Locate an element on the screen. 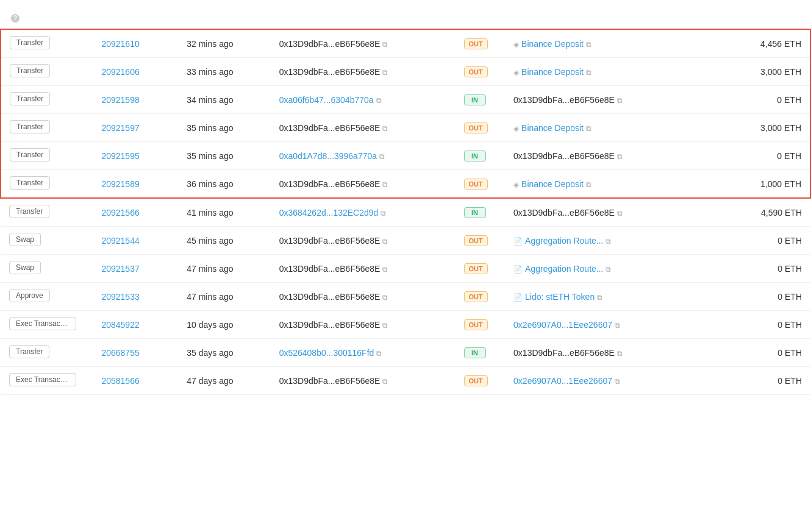  from-address-link: 0x526408b0...300116Ffd is located at coordinates (327, 353).